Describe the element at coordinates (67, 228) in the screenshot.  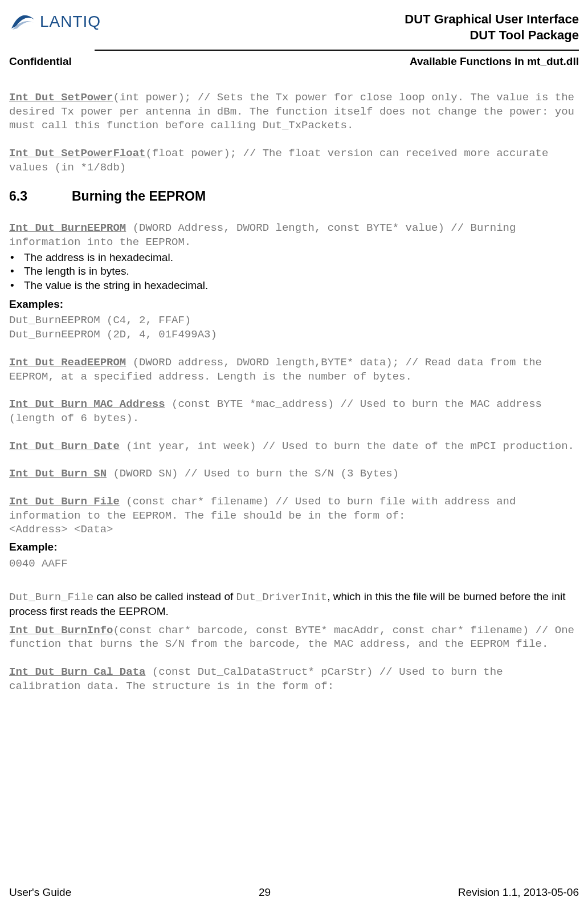
I see `fn-name: Int Dut_BurnEEPROM` at that location.